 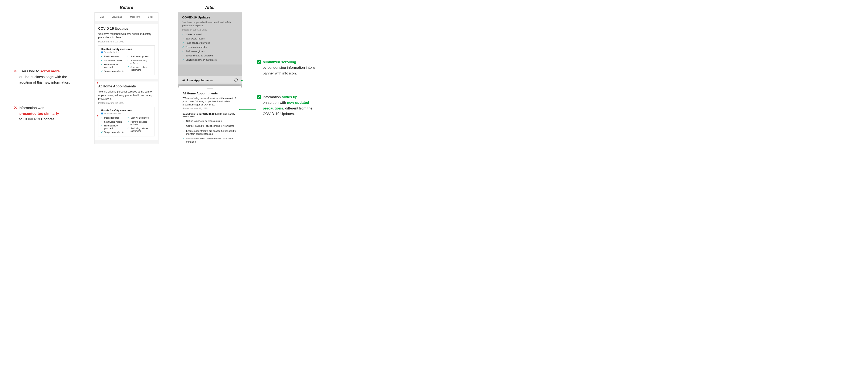 I want to click on at-home-title: At Home Appointments, so click(x=126, y=86).